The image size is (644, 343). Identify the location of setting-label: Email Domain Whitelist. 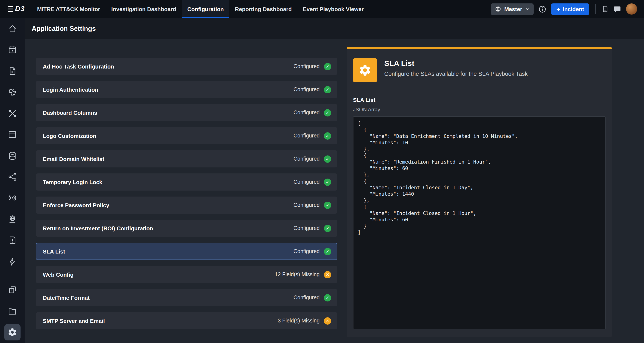
(74, 159).